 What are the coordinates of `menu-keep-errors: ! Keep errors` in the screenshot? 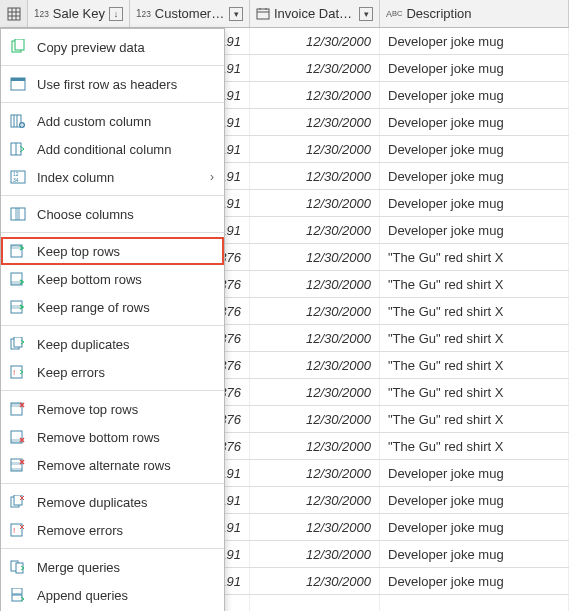 It's located at (112, 372).